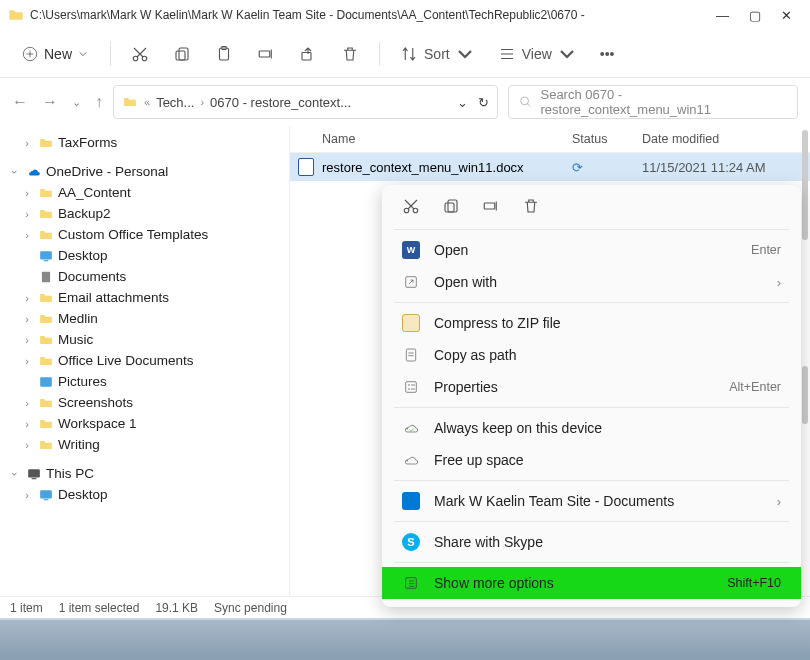 This screenshot has height=660, width=810. What do you see at coordinates (144, 474) in the screenshot?
I see `tree-item-thispc: ›This PC` at bounding box center [144, 474].